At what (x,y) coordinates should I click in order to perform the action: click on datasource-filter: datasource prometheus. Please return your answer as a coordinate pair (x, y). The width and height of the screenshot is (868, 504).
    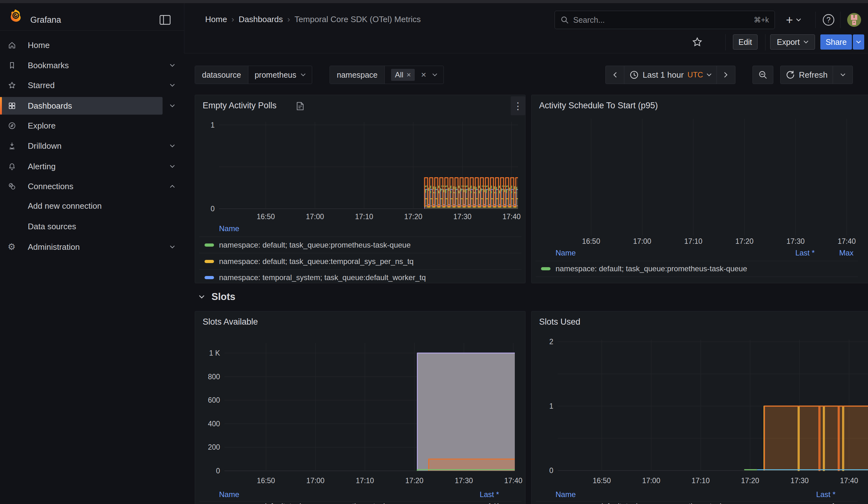
    Looking at the image, I should click on (254, 75).